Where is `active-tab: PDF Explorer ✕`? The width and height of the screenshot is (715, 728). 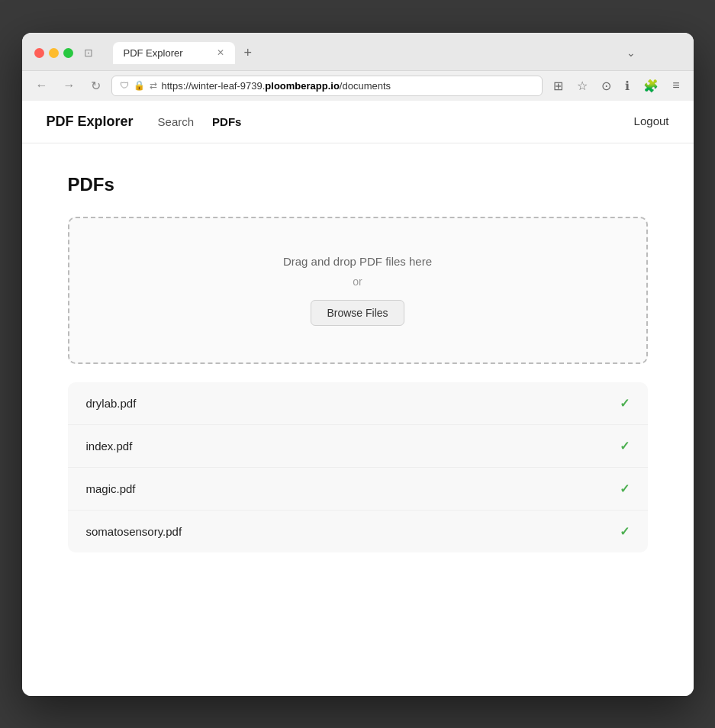 active-tab: PDF Explorer ✕ is located at coordinates (174, 53).